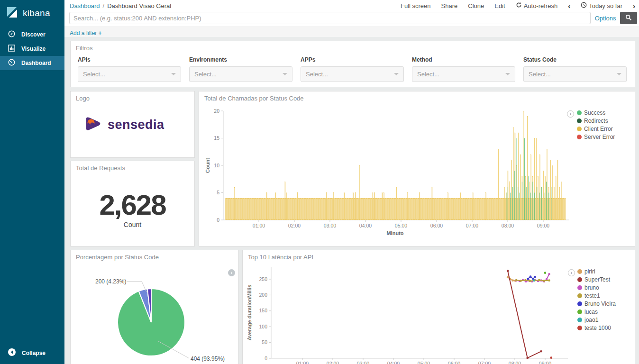 This screenshot has height=364, width=639. I want to click on filter-label: Status Code, so click(575, 60).